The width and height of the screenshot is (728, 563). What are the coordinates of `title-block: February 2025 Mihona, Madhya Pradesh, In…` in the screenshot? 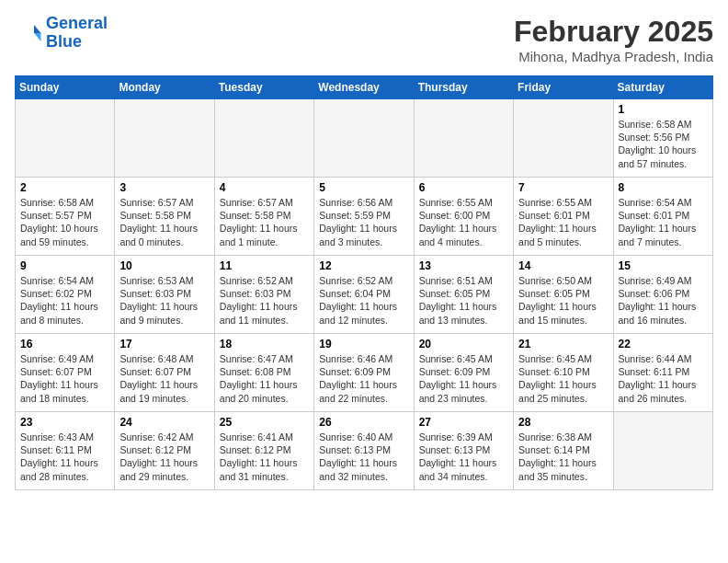 It's located at (614, 40).